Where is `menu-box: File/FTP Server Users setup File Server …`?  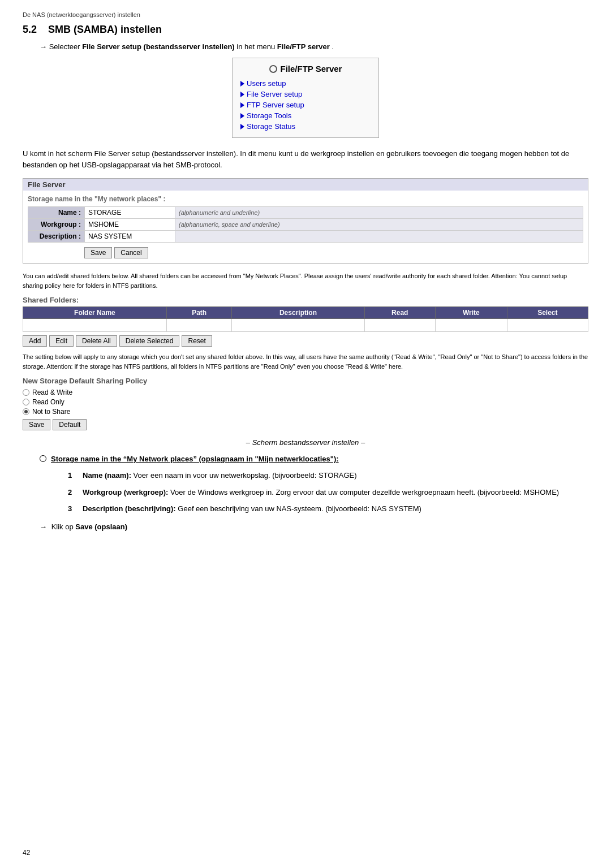 menu-box: File/FTP Server Users setup File Server … is located at coordinates (306, 98).